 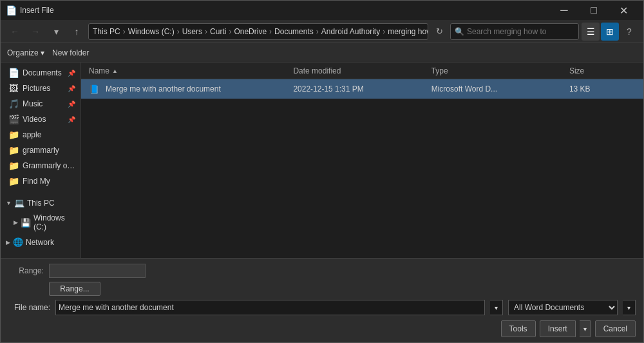 I want to click on refresh-button: ↻, so click(x=439, y=32).